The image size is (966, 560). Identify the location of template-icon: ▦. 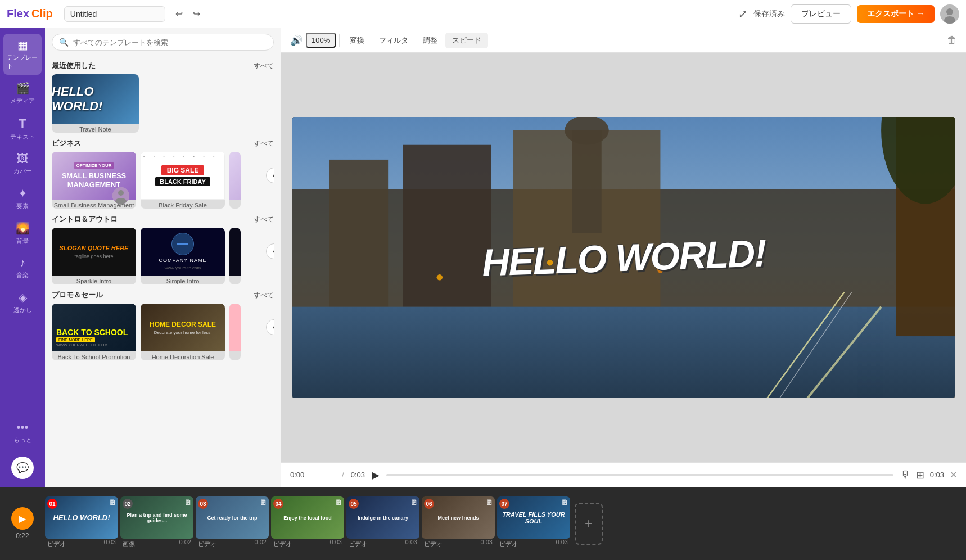
(22, 45).